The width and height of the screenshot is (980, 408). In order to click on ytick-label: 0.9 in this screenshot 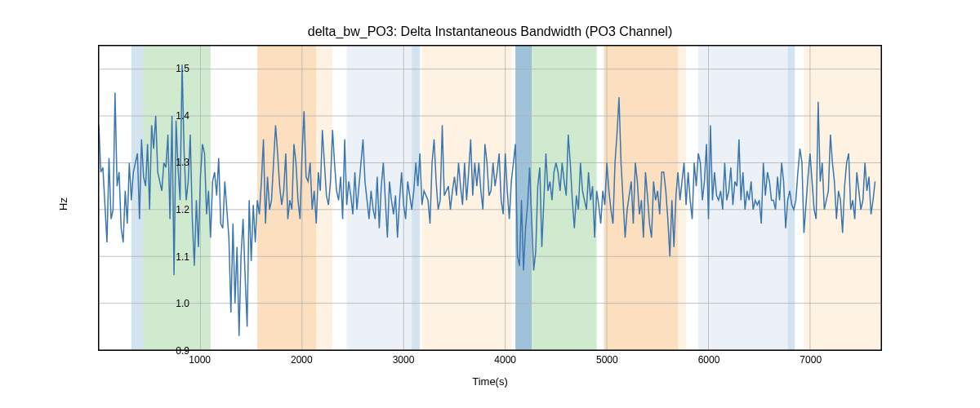, I will do `click(183, 351)`.